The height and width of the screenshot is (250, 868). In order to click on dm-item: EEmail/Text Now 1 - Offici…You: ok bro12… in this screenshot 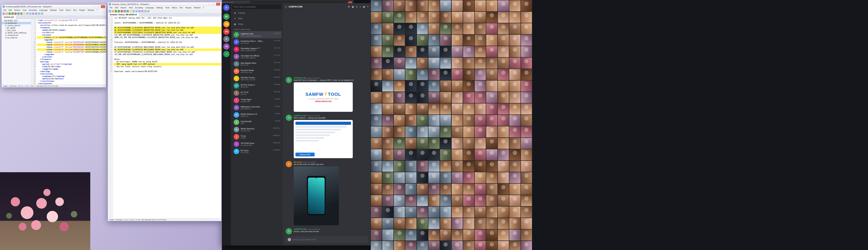, I will do `click(257, 42)`.